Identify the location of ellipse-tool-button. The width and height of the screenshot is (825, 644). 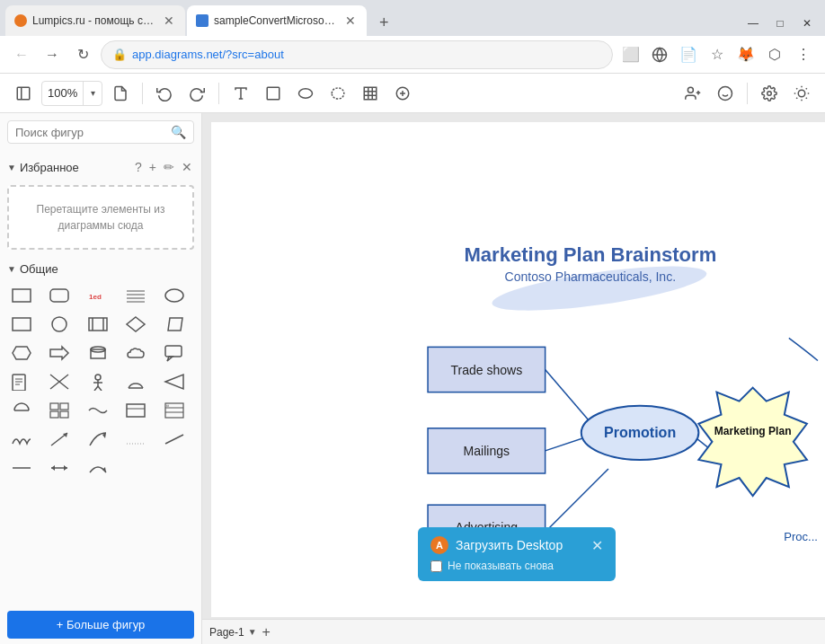
(306, 93).